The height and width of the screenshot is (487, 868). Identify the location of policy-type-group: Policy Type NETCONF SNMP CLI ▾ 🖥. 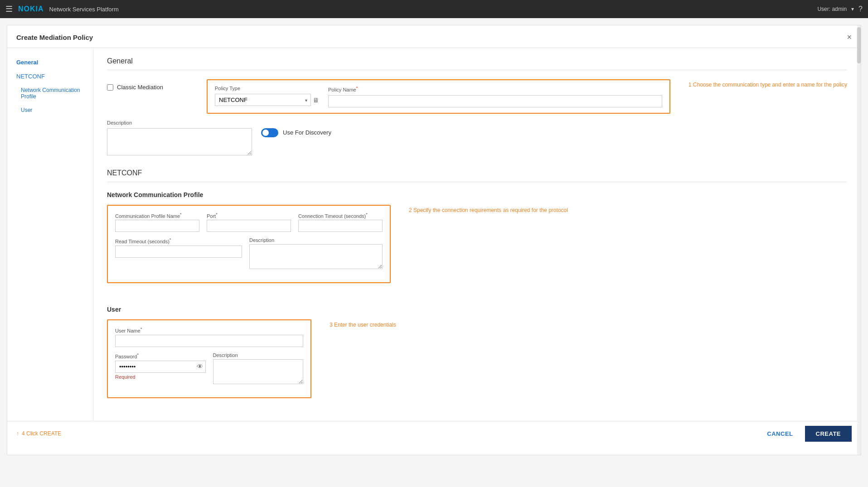
(267, 96).